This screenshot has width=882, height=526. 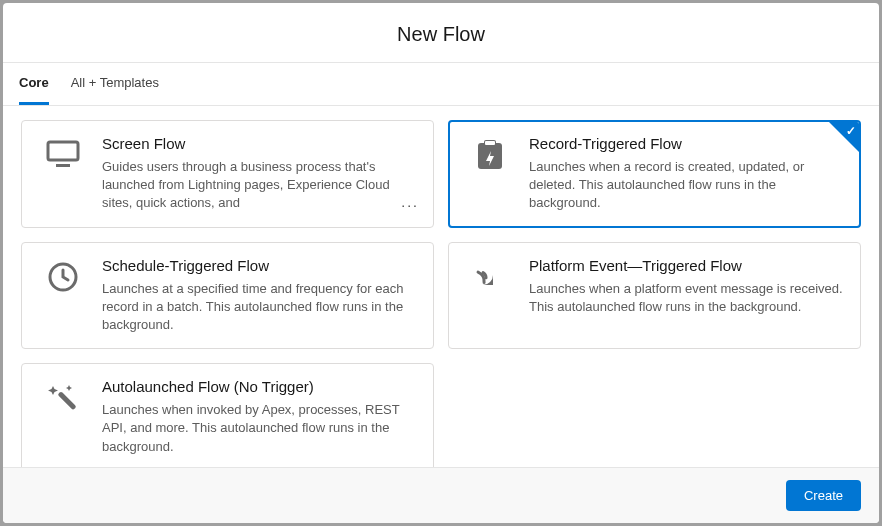 What do you see at coordinates (686, 266) in the screenshot?
I see `card-platform-title: Platform Event—Triggered Flow` at bounding box center [686, 266].